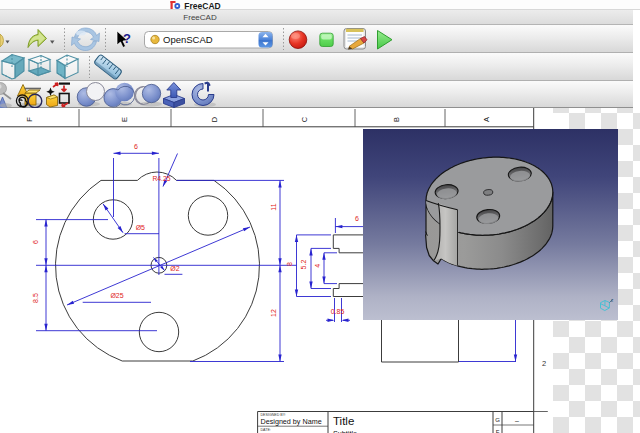 Image resolution: width=640 pixels, height=433 pixels. What do you see at coordinates (290, 264) in the screenshot?
I see `svg-text: 8` at bounding box center [290, 264].